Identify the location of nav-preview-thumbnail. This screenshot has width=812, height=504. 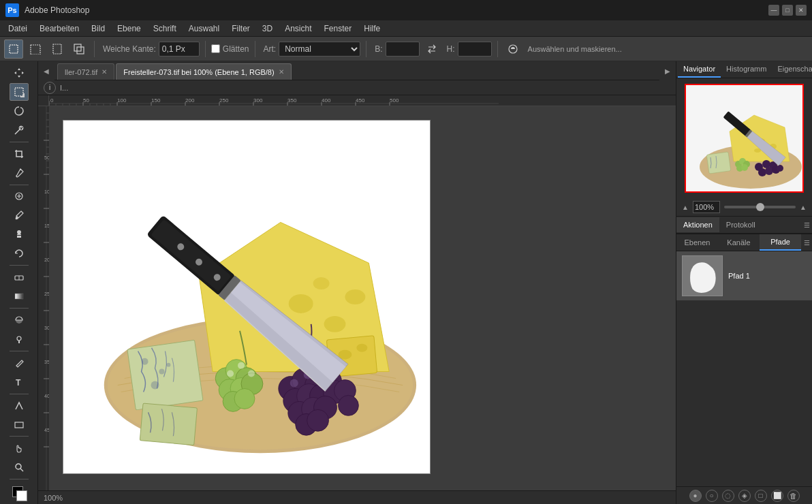
(744, 138).